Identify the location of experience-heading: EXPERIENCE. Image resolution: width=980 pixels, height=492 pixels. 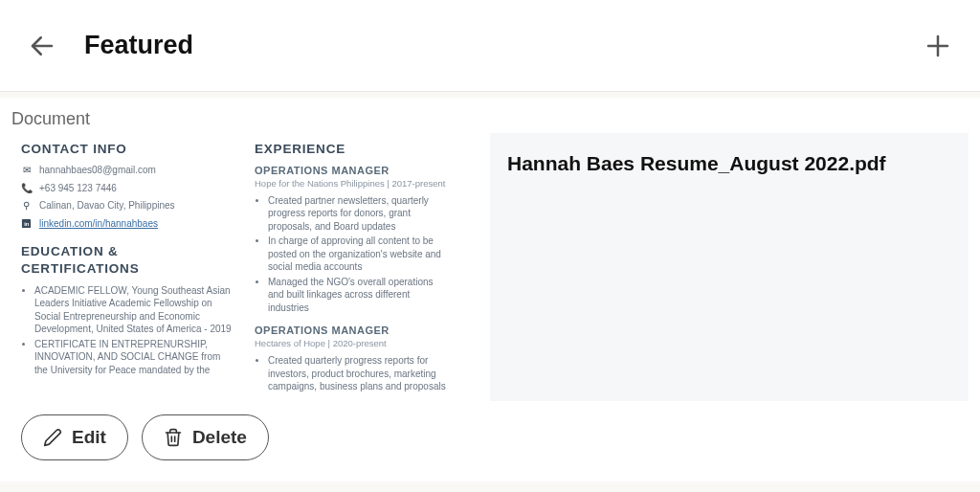
(353, 149).